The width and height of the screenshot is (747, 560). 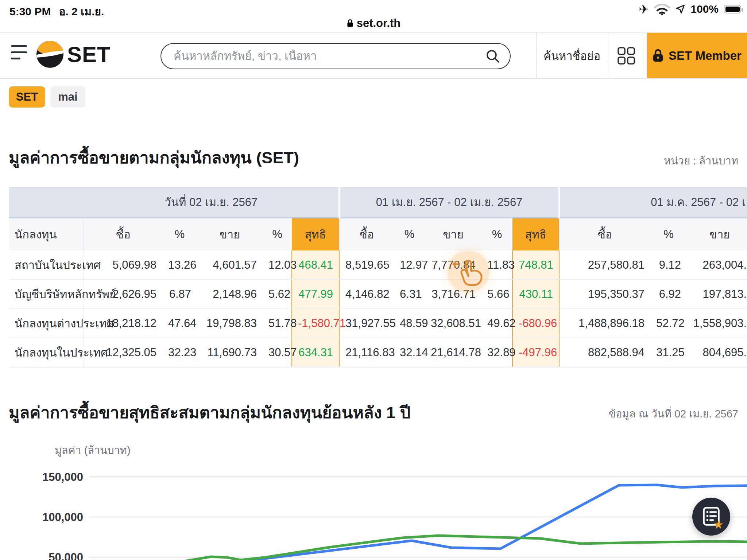 I want to click on net-value: -497.96, so click(x=536, y=353).